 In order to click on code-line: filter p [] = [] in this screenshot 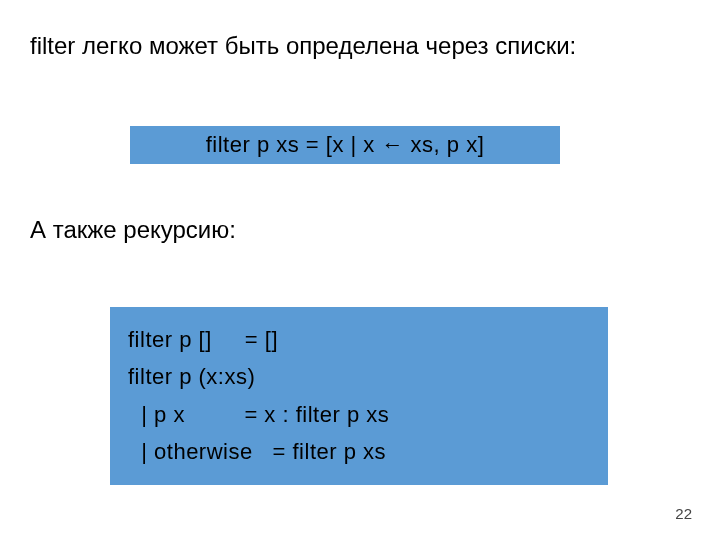, I will do `click(368, 340)`.